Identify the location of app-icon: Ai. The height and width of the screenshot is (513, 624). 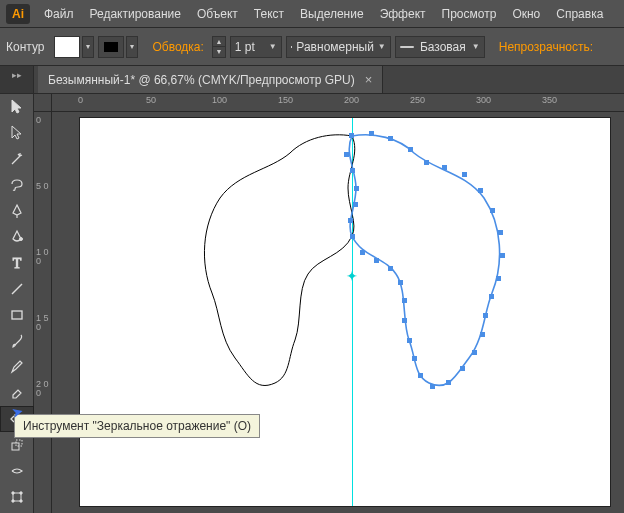
(18, 14).